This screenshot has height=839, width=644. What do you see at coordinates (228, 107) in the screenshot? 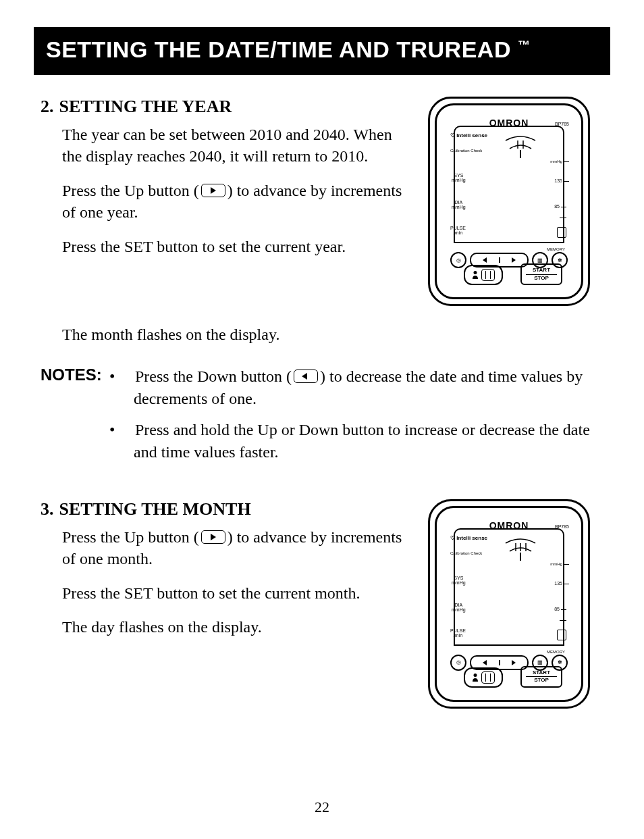
I see `section-2-heading: 2.SETTING THE YEAR` at bounding box center [228, 107].